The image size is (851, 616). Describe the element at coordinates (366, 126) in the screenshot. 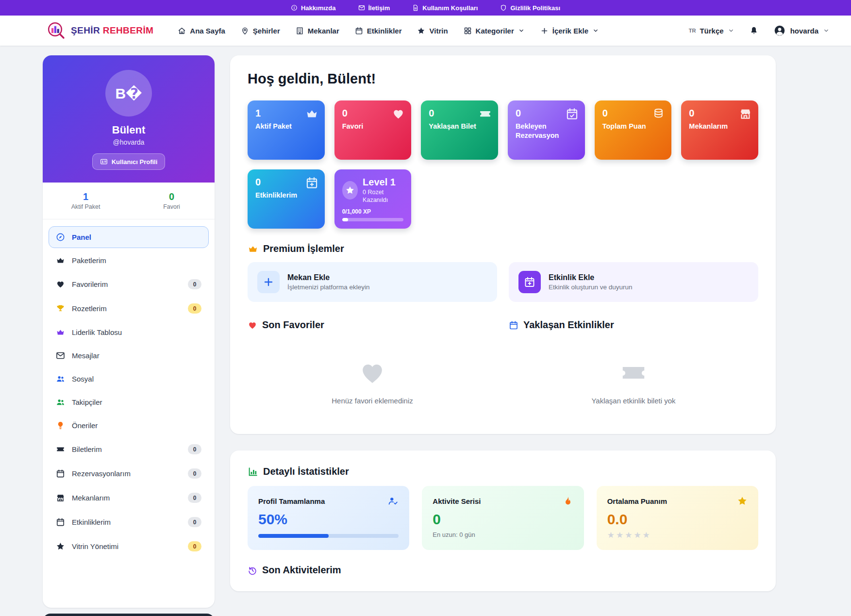

I see `tile-label: Favori` at that location.